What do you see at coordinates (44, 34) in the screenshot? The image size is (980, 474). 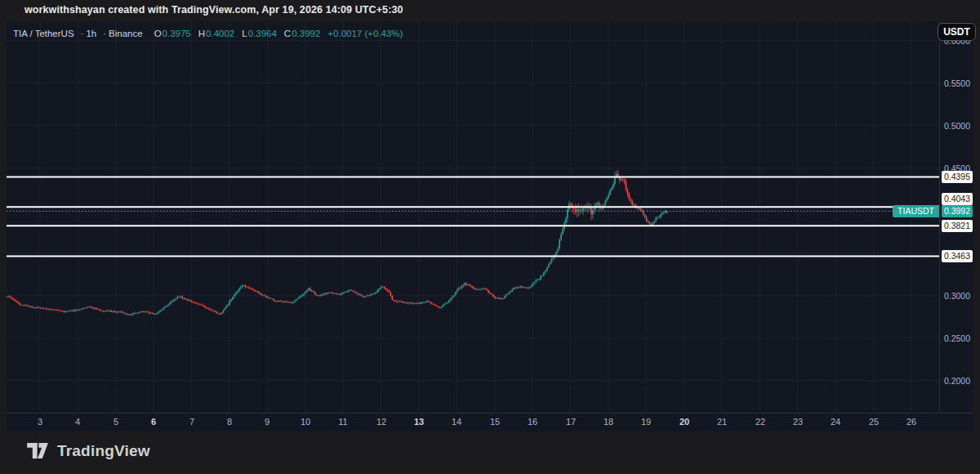 I see `symbol-title: TIA / TetherUS` at bounding box center [44, 34].